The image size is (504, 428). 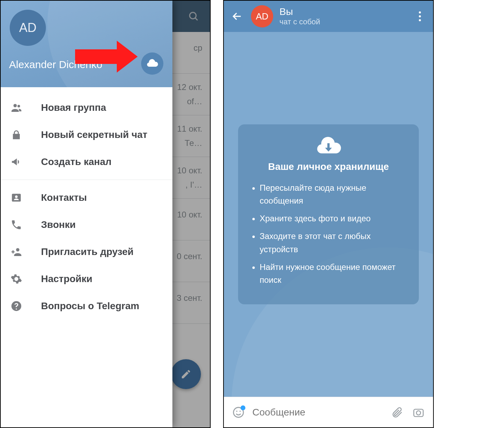 What do you see at coordinates (262, 16) in the screenshot?
I see `chat-avatar: AD` at bounding box center [262, 16].